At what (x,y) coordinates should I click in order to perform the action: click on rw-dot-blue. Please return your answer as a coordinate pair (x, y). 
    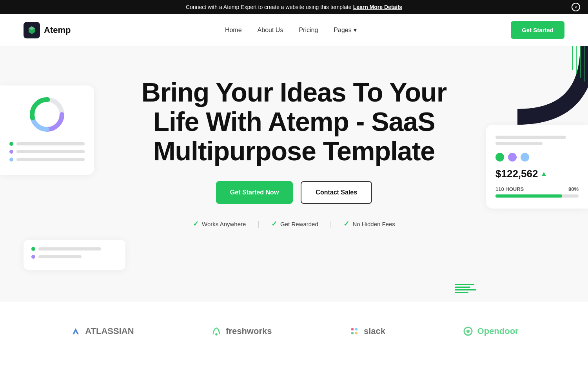
    Looking at the image, I should click on (525, 157).